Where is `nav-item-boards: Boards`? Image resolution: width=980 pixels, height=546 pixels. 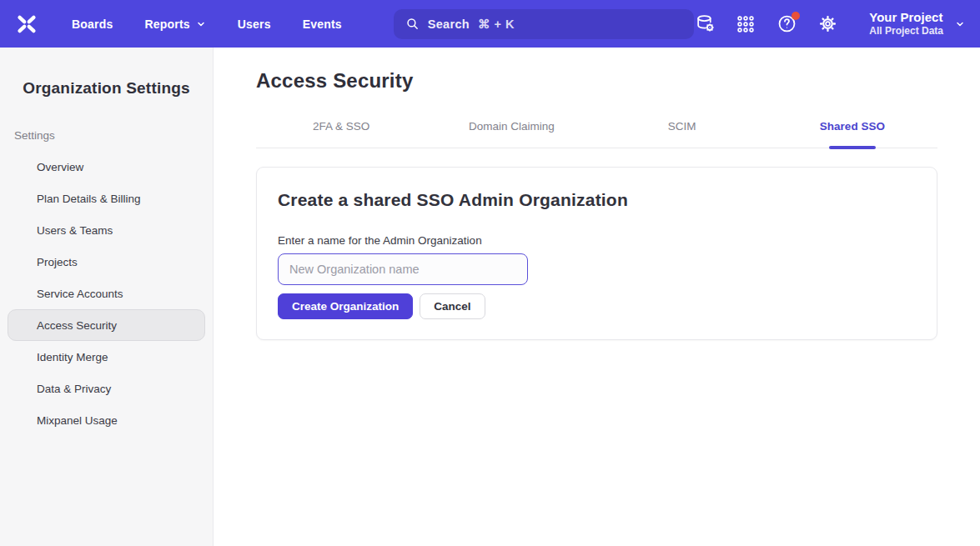
nav-item-boards: Boards is located at coordinates (92, 24).